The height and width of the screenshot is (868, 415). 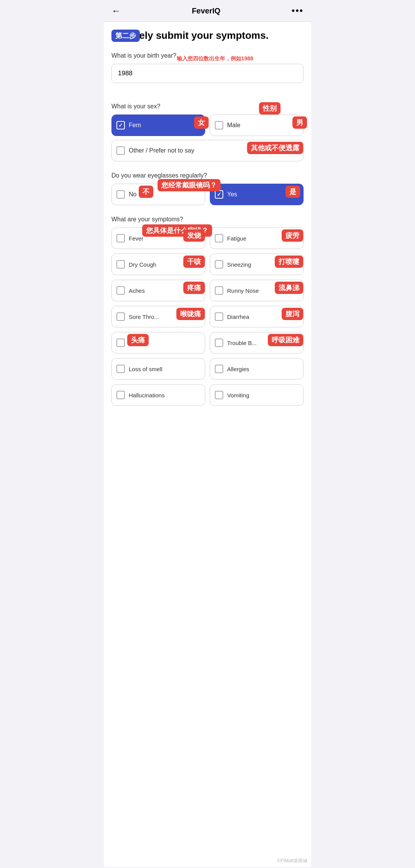 I want to click on trouble-breathing-checkbox, so click(x=219, y=343).